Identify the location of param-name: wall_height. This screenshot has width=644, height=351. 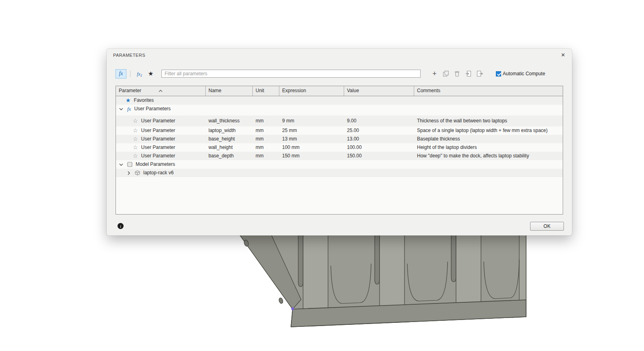
(229, 147).